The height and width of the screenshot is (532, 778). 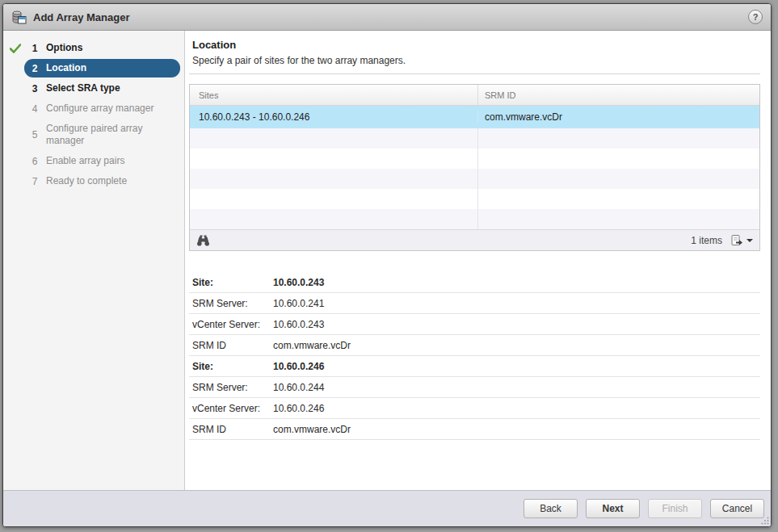 I want to click on check-icon, so click(x=15, y=48).